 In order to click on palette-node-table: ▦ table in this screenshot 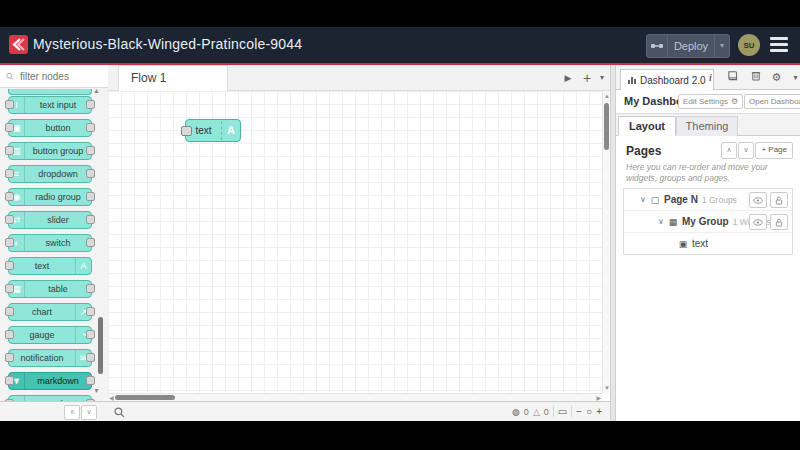, I will do `click(50, 289)`.